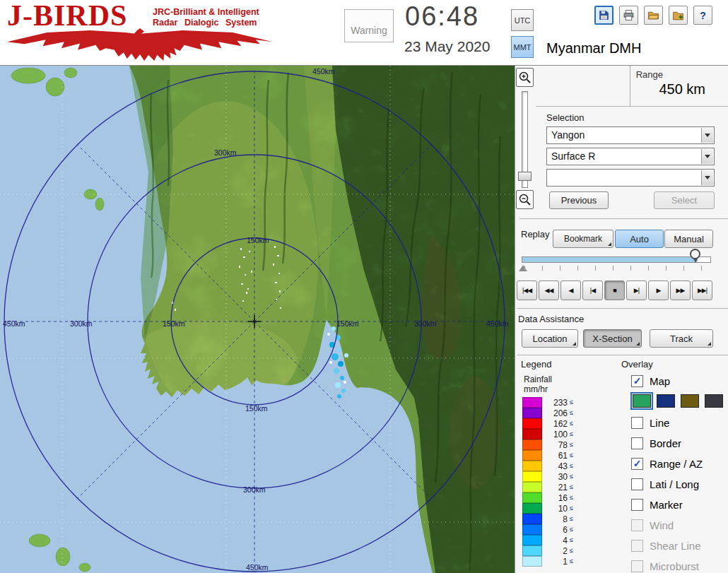 Image resolution: width=728 pixels, height=573 pixels. What do you see at coordinates (616, 260) in the screenshot?
I see `replay-timeline-slider` at bounding box center [616, 260].